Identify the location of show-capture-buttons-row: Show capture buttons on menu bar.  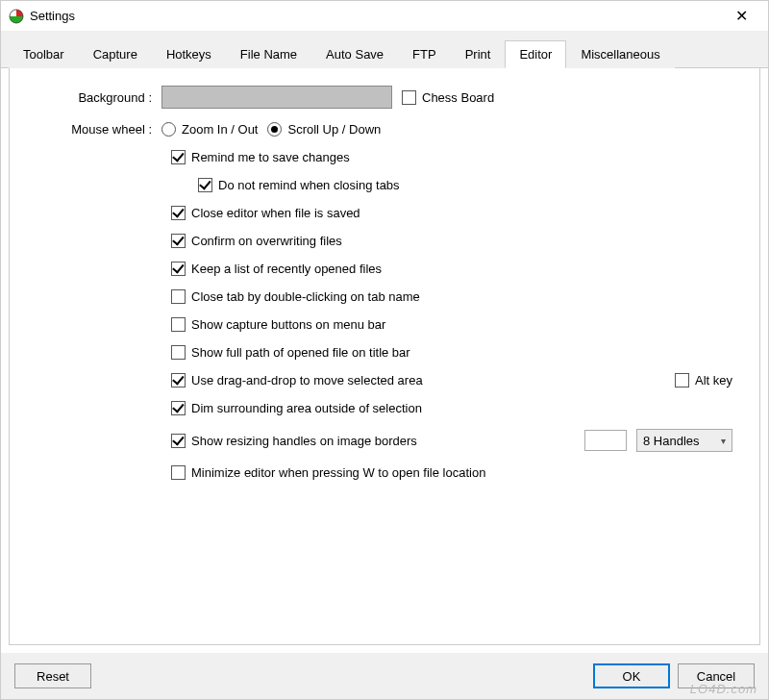
(452, 325).